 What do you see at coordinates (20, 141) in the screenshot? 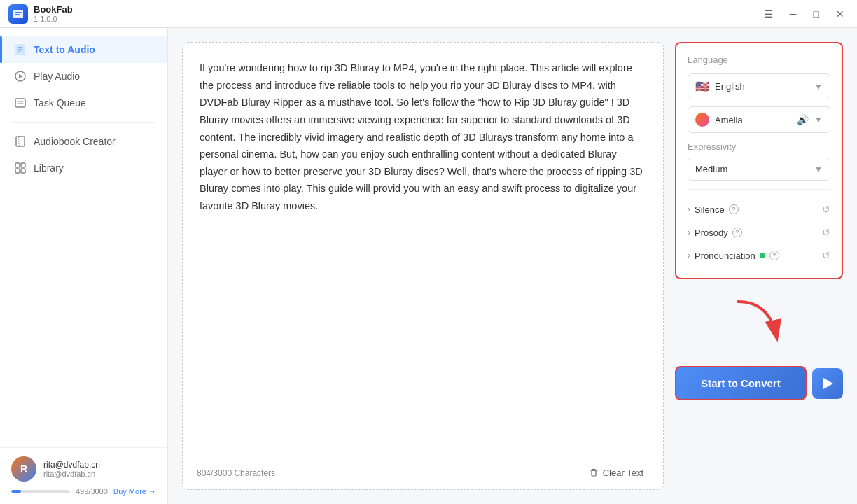
I see `book-icon` at bounding box center [20, 141].